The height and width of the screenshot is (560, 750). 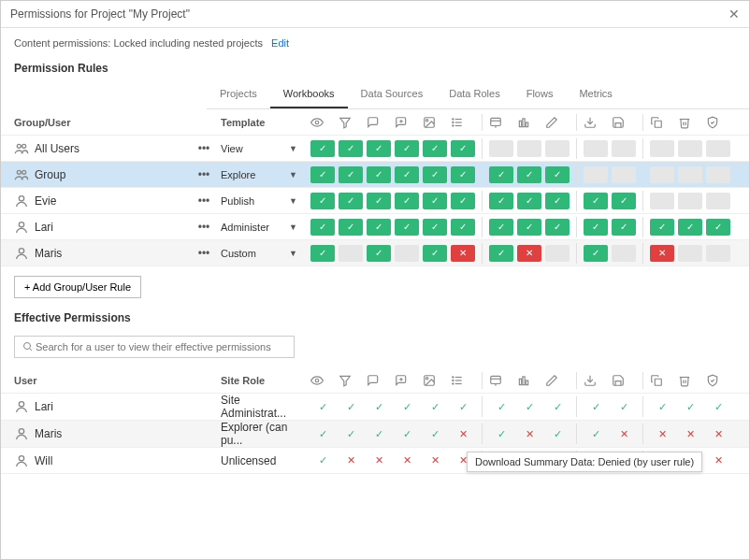 What do you see at coordinates (263, 253) in the screenshot?
I see `template-dropdown: Custom▼` at bounding box center [263, 253].